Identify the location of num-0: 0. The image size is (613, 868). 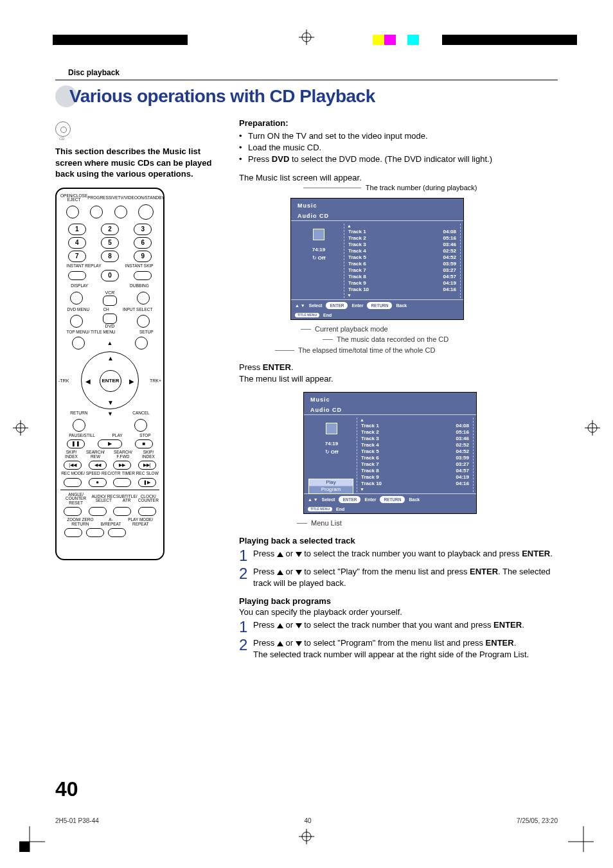
(110, 276).